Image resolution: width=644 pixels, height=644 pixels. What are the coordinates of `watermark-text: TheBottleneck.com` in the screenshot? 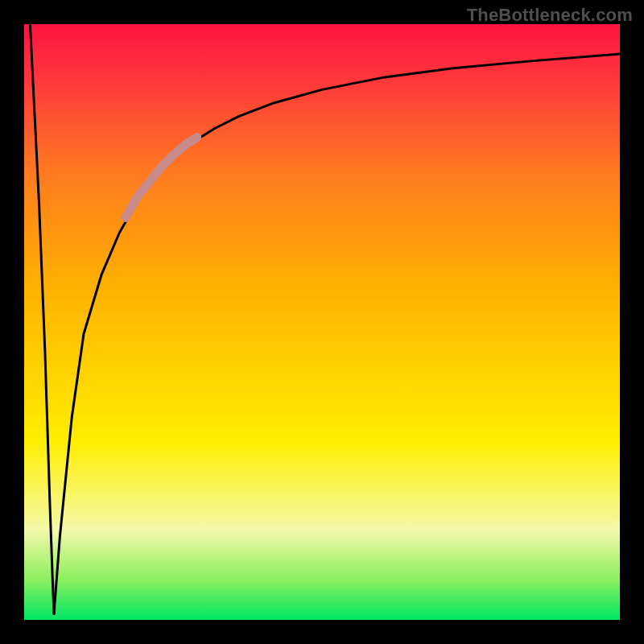 It's located at (550, 15).